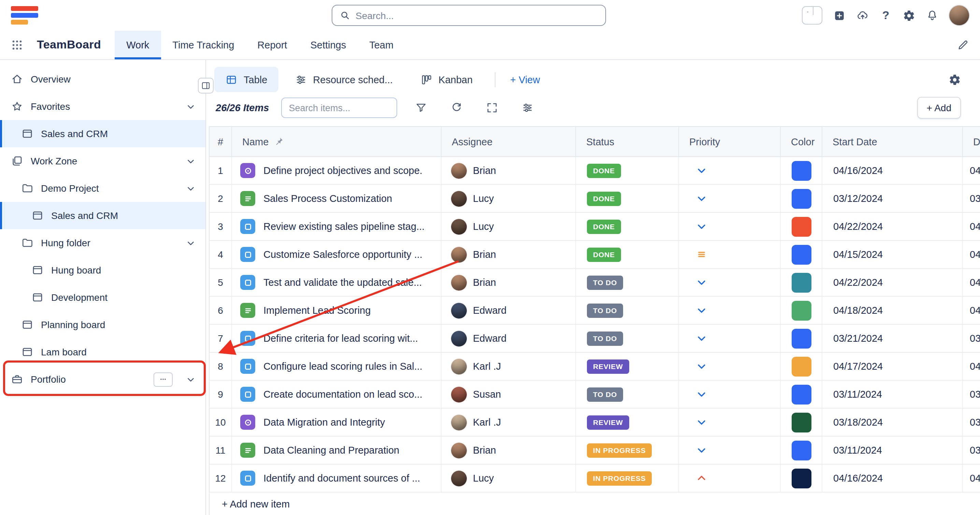 This screenshot has height=515, width=980. I want to click on nav-tab-report: Report, so click(272, 45).